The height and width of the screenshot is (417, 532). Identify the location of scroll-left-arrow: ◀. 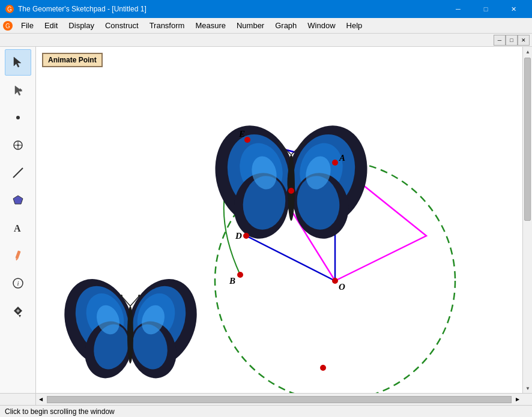
(41, 400).